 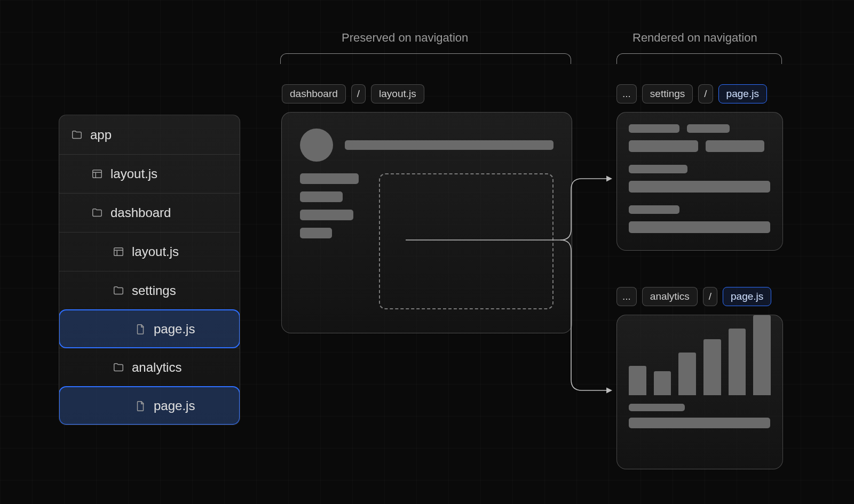 I want to click on crumb-segment: dashboard, so click(x=314, y=94).